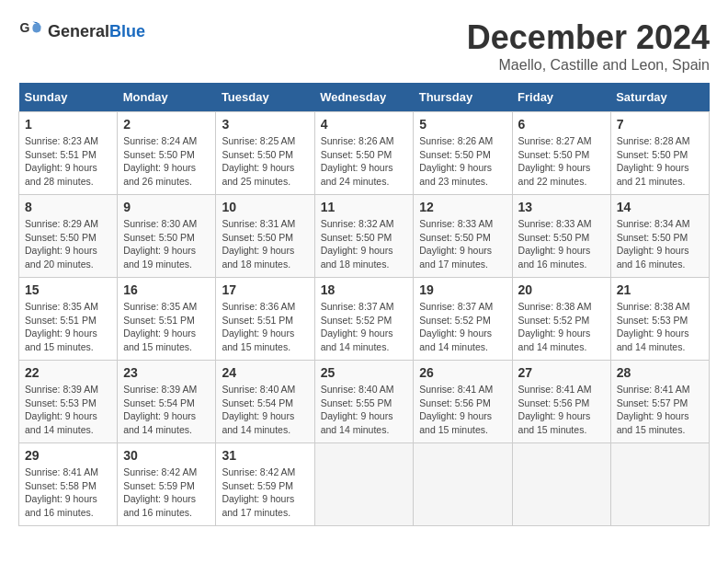 This screenshot has height=563, width=728. What do you see at coordinates (167, 98) in the screenshot?
I see `header-day-monday: Monday` at bounding box center [167, 98].